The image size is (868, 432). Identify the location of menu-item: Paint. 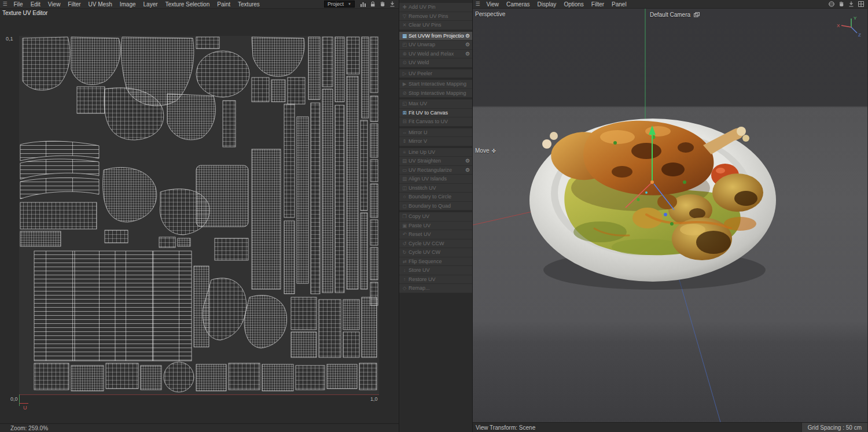
(224, 5).